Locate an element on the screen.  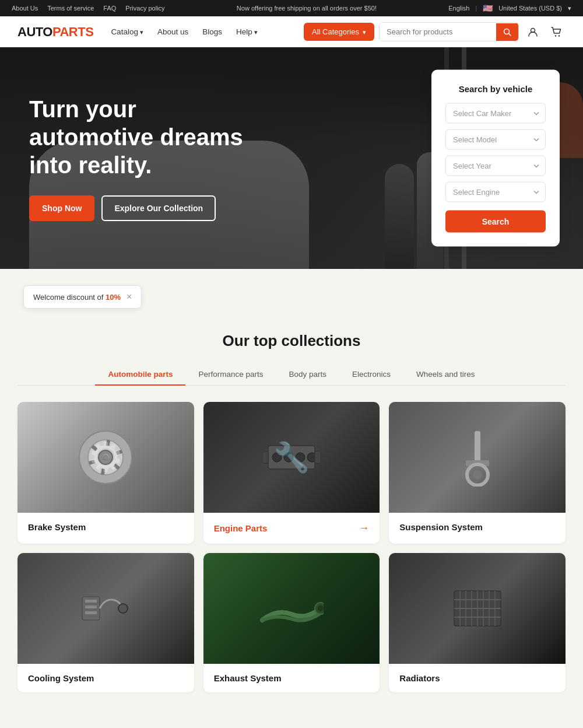
shop-now-button: Shop Now is located at coordinates (62, 208).